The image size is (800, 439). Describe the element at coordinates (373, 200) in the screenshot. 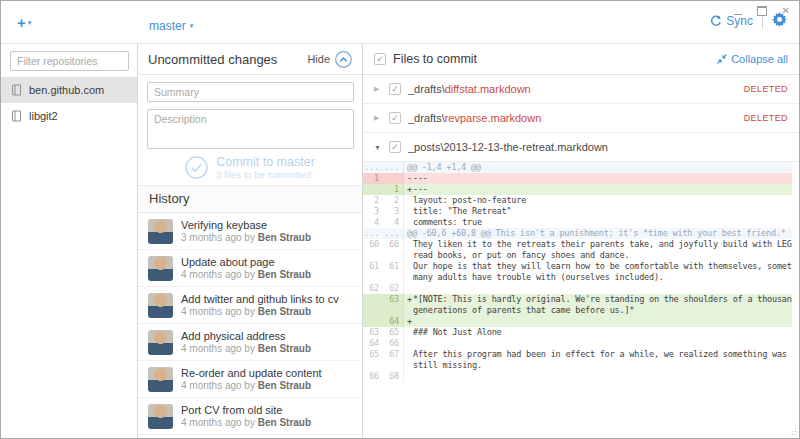

I see `old-line-number: 2` at that location.